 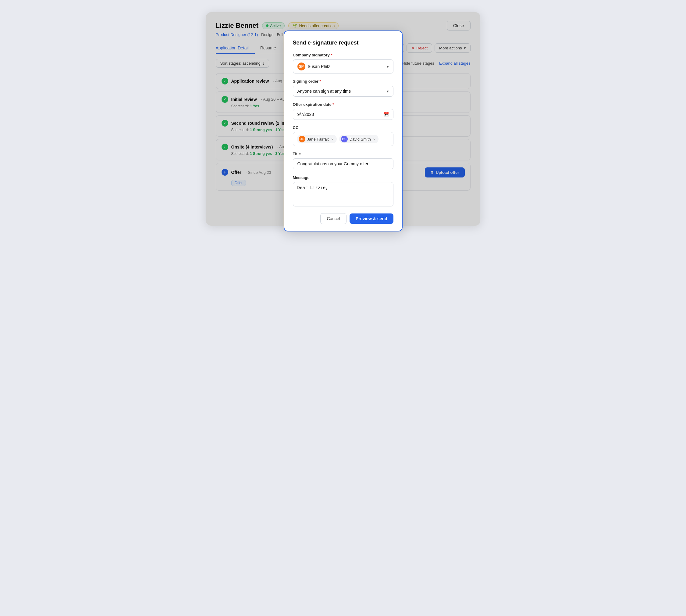 I want to click on company-signatory-section: Company signatory * SP Susan Philz ▾, so click(x=343, y=63).